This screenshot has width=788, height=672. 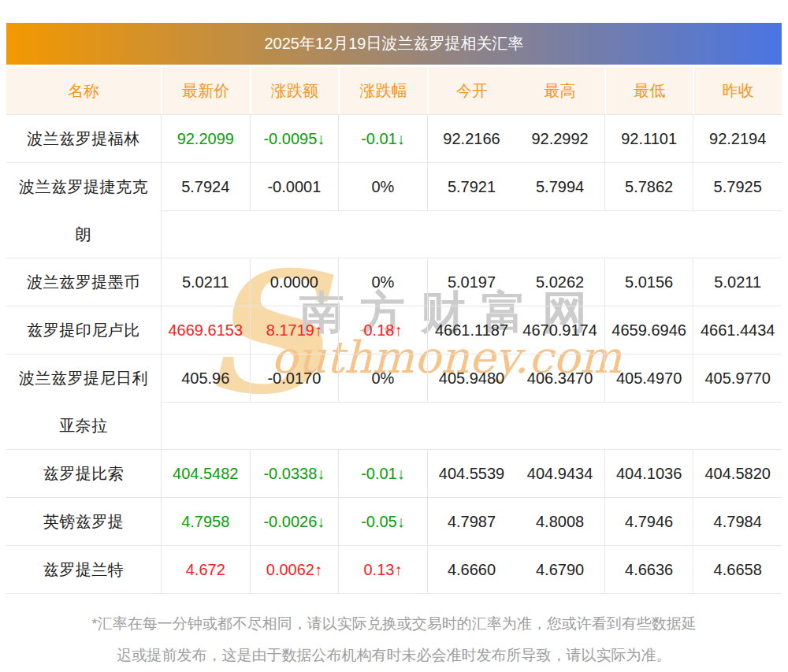 I want to click on low-cell: 405.4970, so click(x=649, y=378).